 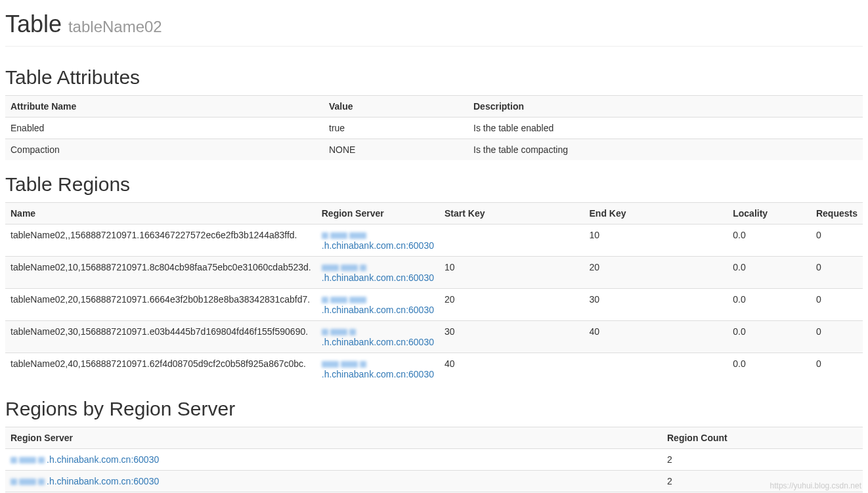 I want to click on region-name: tableName02,30,1568887210971.e03b4445b7d…, so click(x=161, y=337).